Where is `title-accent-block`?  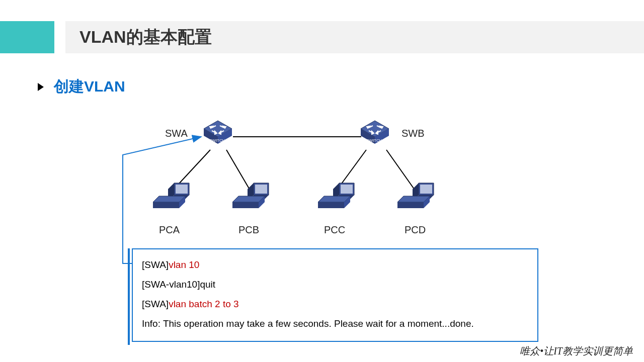 title-accent-block is located at coordinates (27, 37).